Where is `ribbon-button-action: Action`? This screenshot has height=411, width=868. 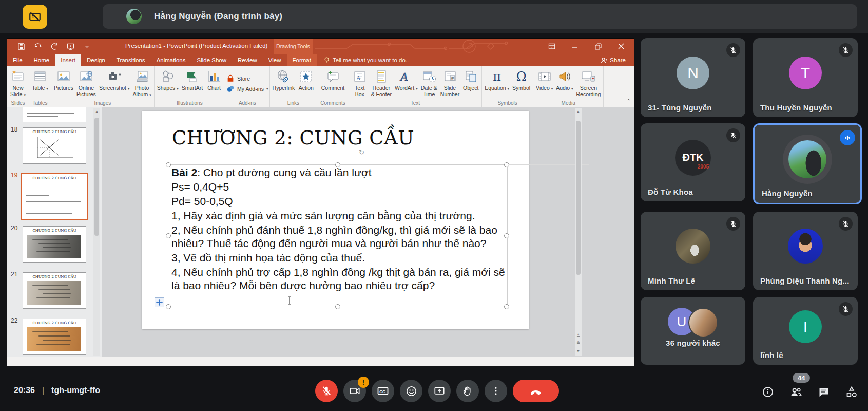
ribbon-button-action: Action is located at coordinates (306, 83).